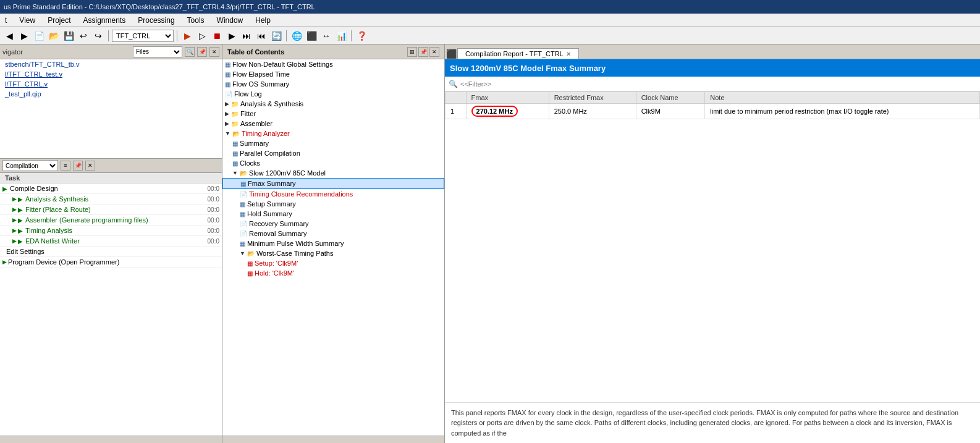  What do you see at coordinates (232, 36) in the screenshot?
I see `toolbar-start-btn: ▶` at bounding box center [232, 36].